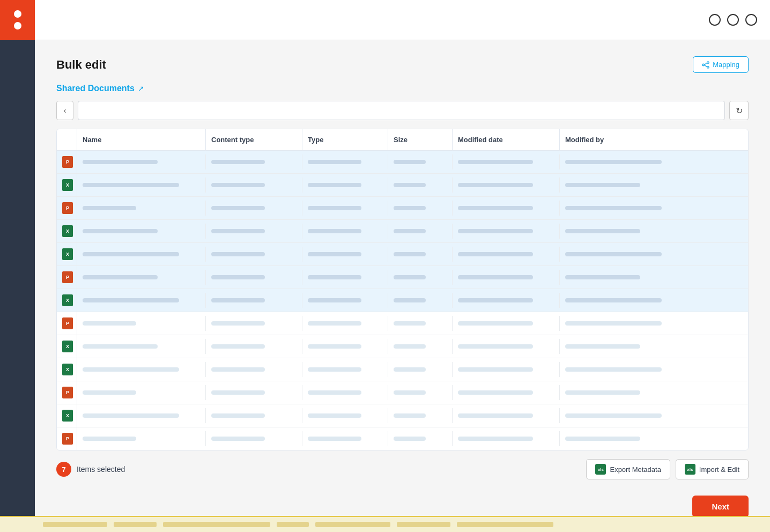  I want to click on search-input, so click(401, 110).